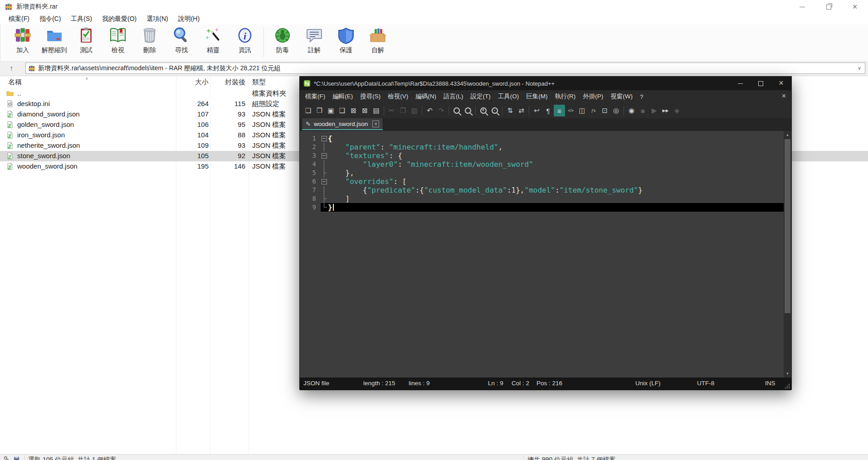 The image size is (868, 460). I want to click on macro-save-icon: ◈, so click(677, 111).